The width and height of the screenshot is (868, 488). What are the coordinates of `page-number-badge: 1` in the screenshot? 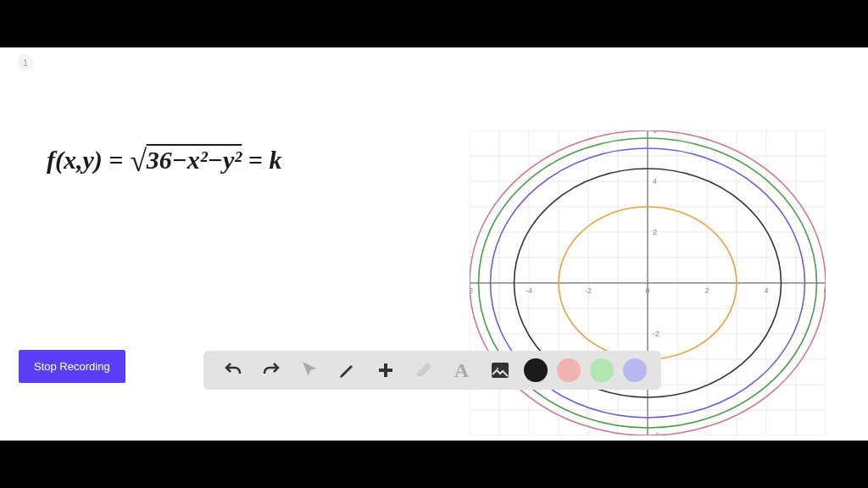 It's located at (25, 63).